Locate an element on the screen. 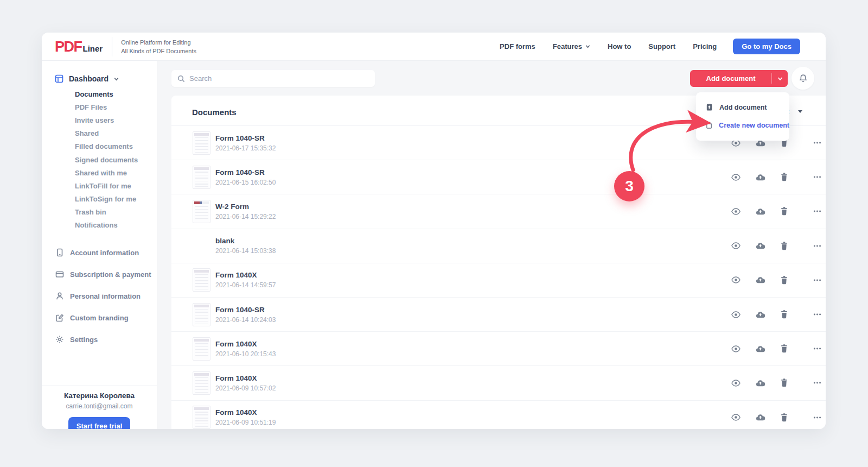  search-bar is located at coordinates (273, 78).